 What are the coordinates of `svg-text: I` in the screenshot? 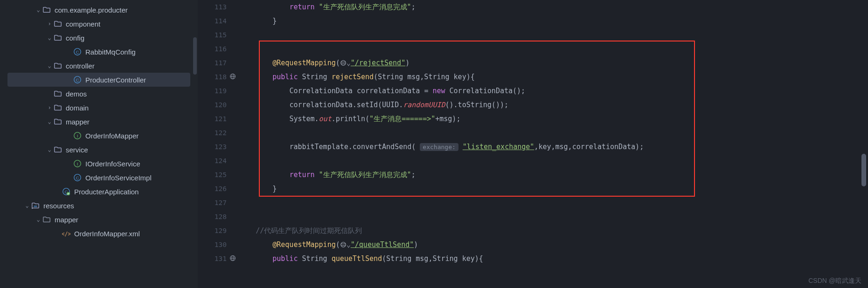 It's located at (77, 136).